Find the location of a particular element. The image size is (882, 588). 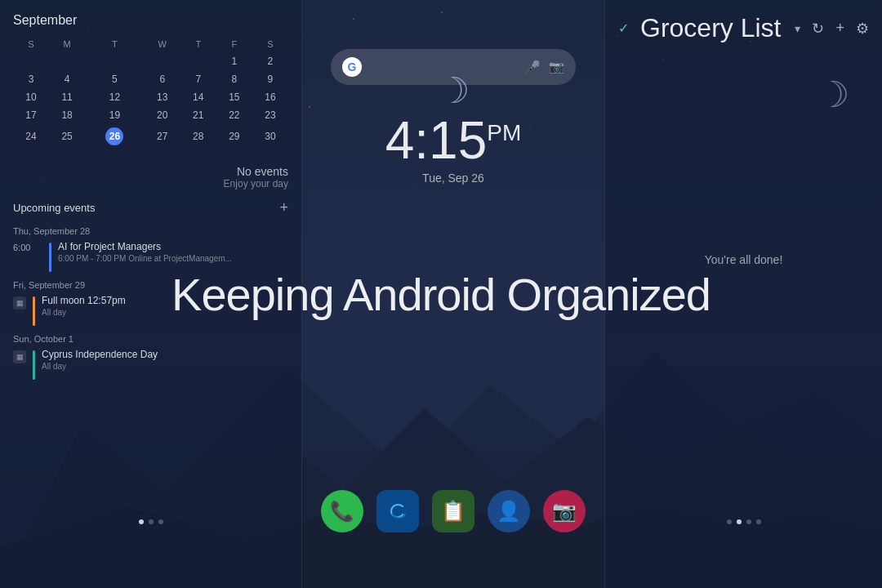

event-item-ai: 6:00 AI for Project Managers 6:00 PM - 7… is located at coordinates (150, 256).